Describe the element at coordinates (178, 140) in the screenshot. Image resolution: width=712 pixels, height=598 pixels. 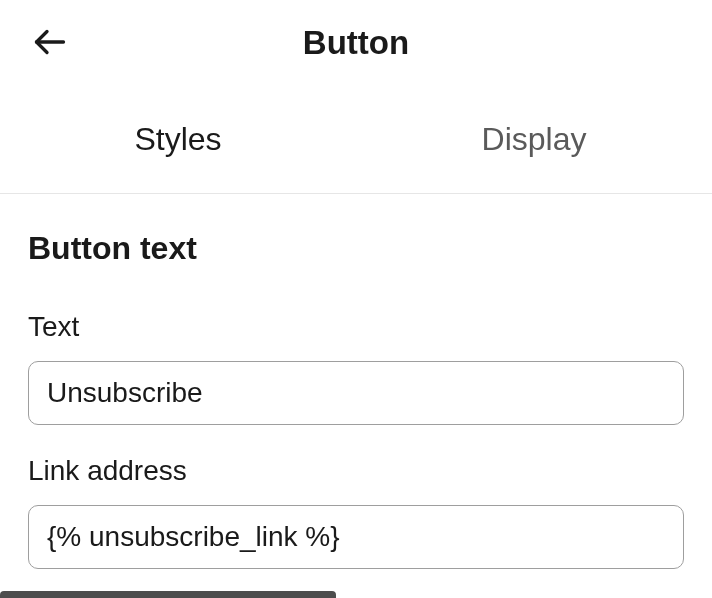
I see `tab-label: Styles` at that location.